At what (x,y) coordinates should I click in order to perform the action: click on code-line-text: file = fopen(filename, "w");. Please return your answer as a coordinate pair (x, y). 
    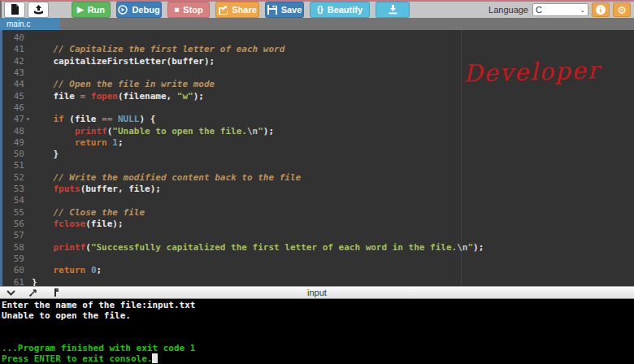
    Looking at the image, I should click on (118, 97).